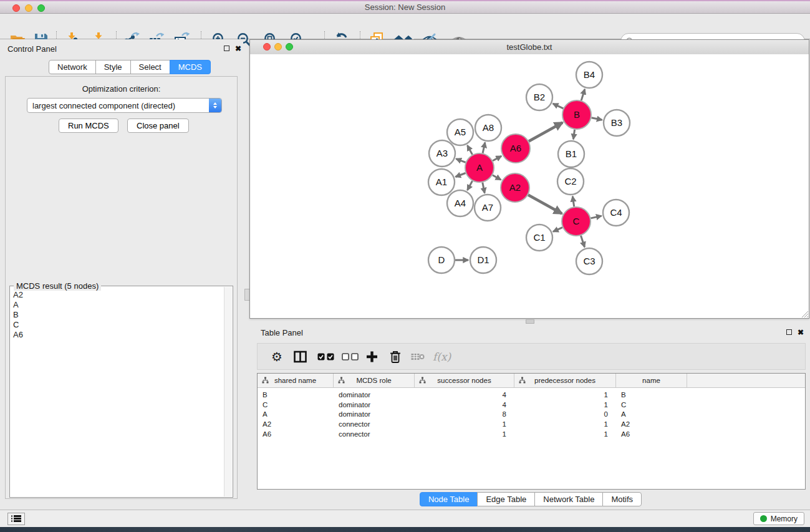  Describe the element at coordinates (488, 208) in the screenshot. I see `graph-node-A7: A7` at that location.